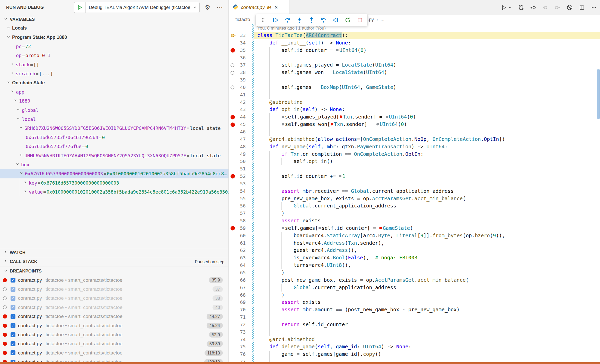 This screenshot has width=600, height=364. I want to click on code-line: 50 self.opt_in(), so click(414, 161).